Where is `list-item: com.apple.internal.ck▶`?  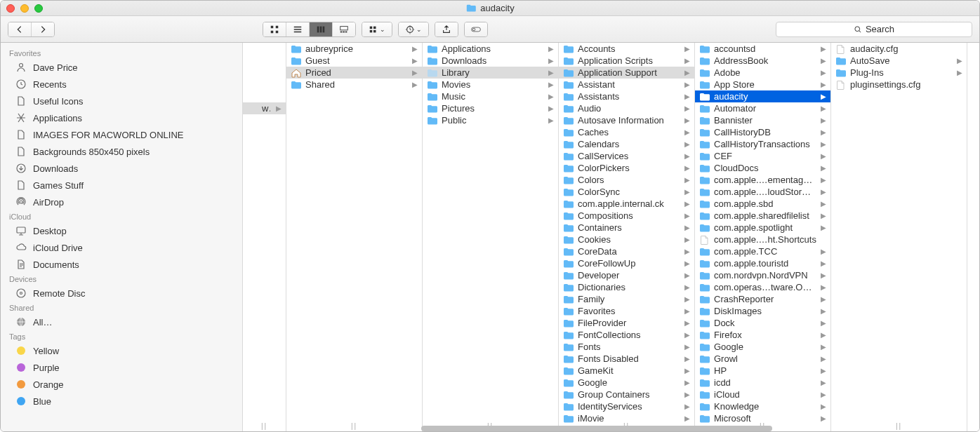 list-item: com.apple.internal.ck▶ is located at coordinates (626, 203).